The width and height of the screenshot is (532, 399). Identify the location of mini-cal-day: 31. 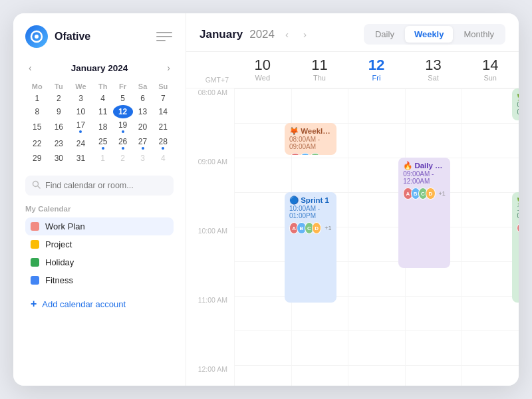
(80, 158).